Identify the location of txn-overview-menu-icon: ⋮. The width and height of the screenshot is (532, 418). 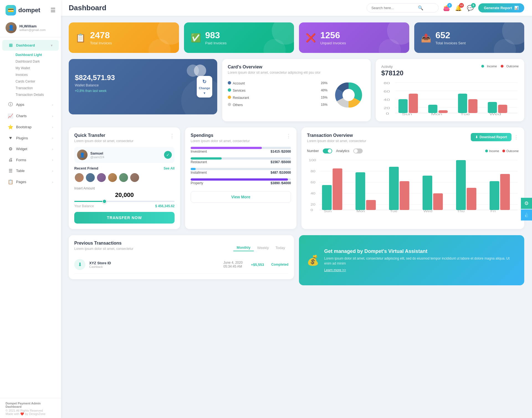
(516, 137).